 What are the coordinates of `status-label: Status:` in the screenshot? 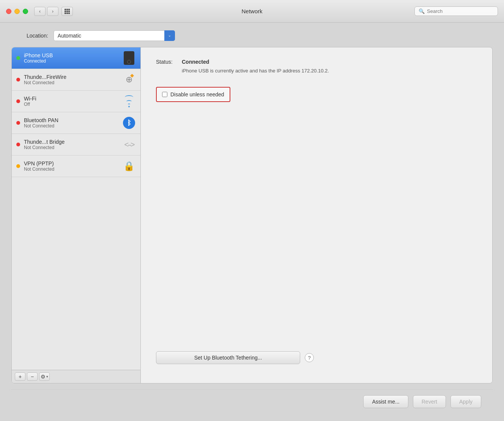 It's located at (167, 62).